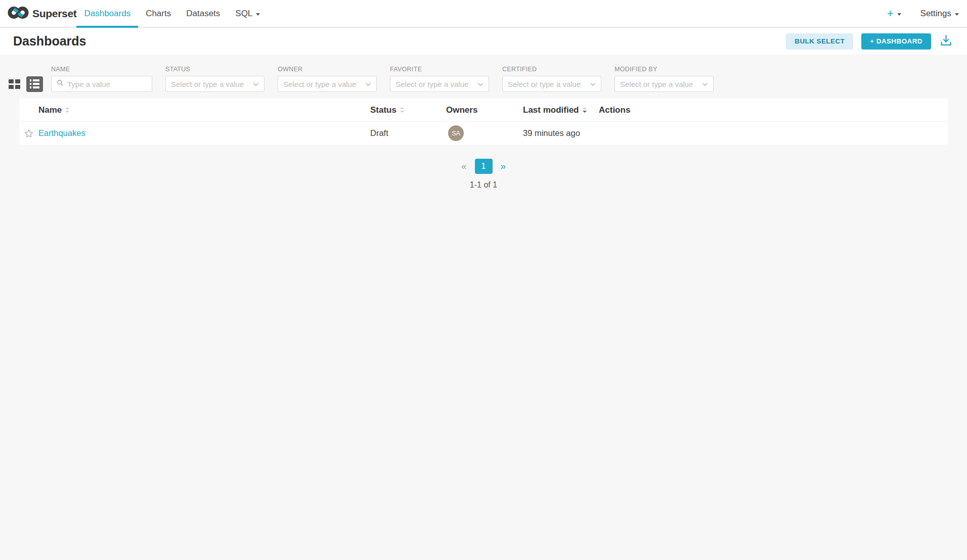 The image size is (967, 560). I want to click on nav-tab-label: Charts, so click(158, 14).